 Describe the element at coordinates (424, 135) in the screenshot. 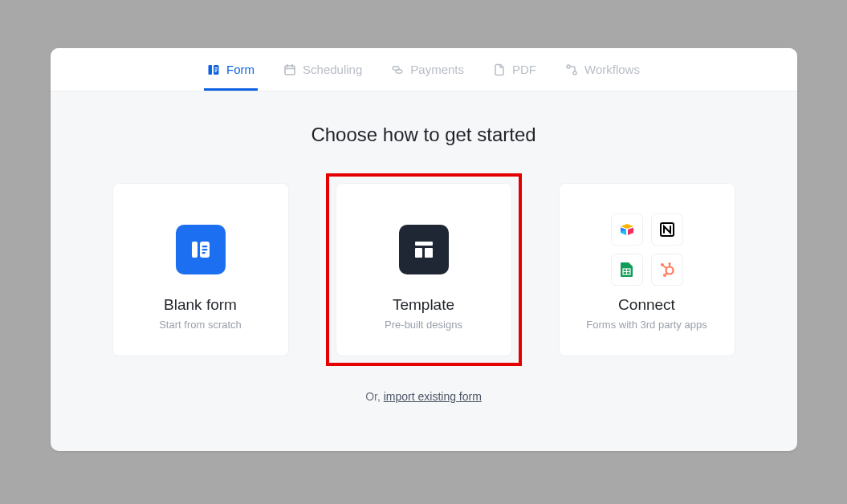

I see `page-title: Choose how to get started` at that location.